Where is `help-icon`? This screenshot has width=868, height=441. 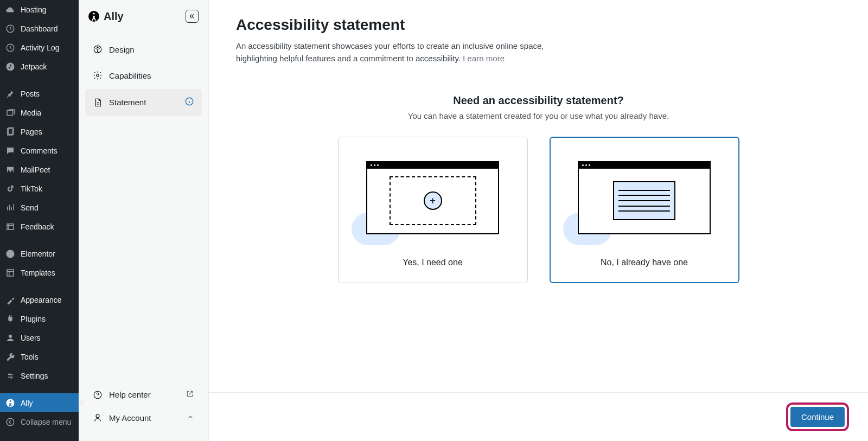 help-icon is located at coordinates (98, 395).